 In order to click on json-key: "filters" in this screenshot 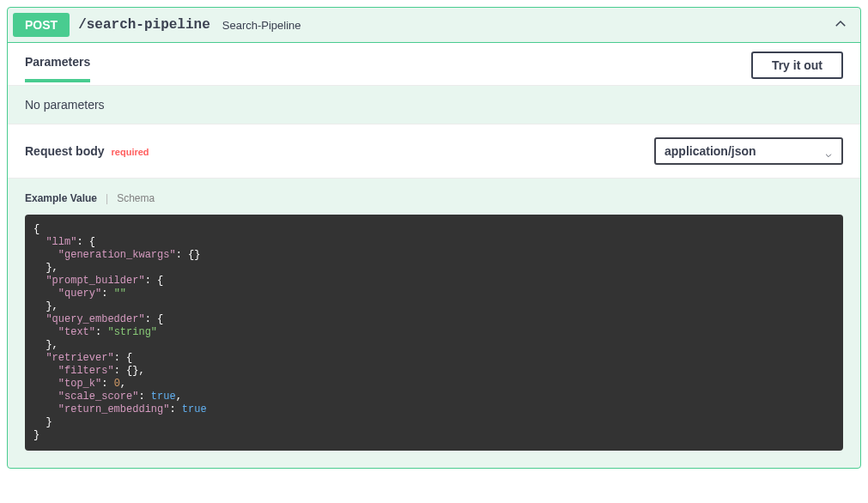, I will do `click(86, 371)`.